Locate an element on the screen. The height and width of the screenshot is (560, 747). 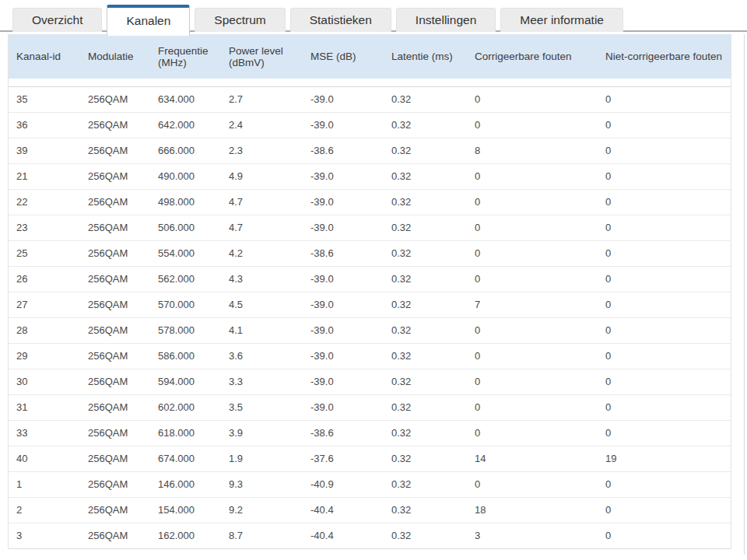
table-cell: 28 is located at coordinates (52, 331).